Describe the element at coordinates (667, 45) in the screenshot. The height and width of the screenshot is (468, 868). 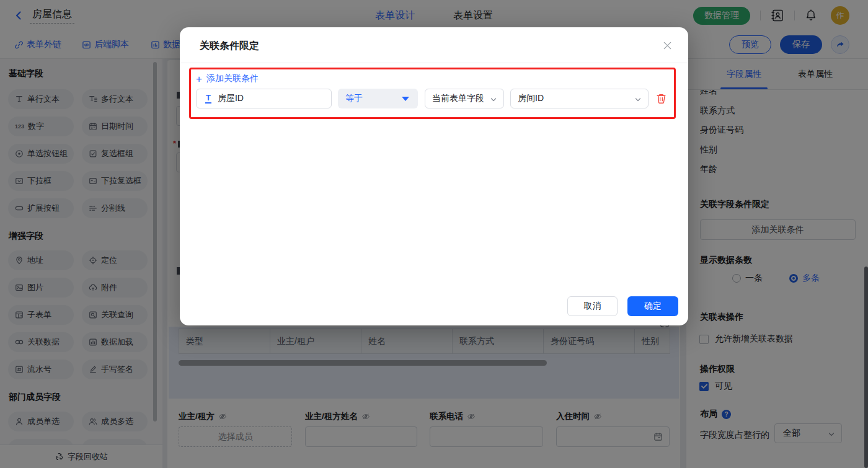
I see `close-icon` at that location.